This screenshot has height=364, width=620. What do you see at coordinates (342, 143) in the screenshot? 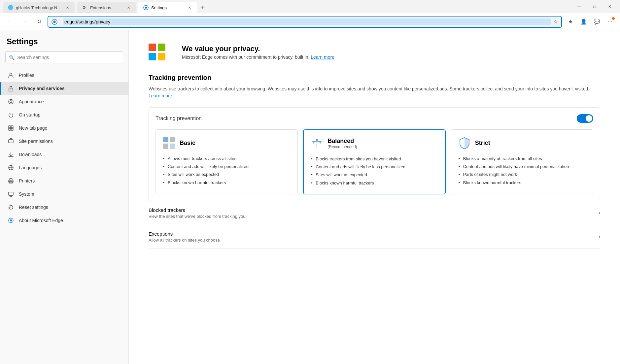
I see `balanced-name-block: Balanced (Recommended)` at bounding box center [342, 143].